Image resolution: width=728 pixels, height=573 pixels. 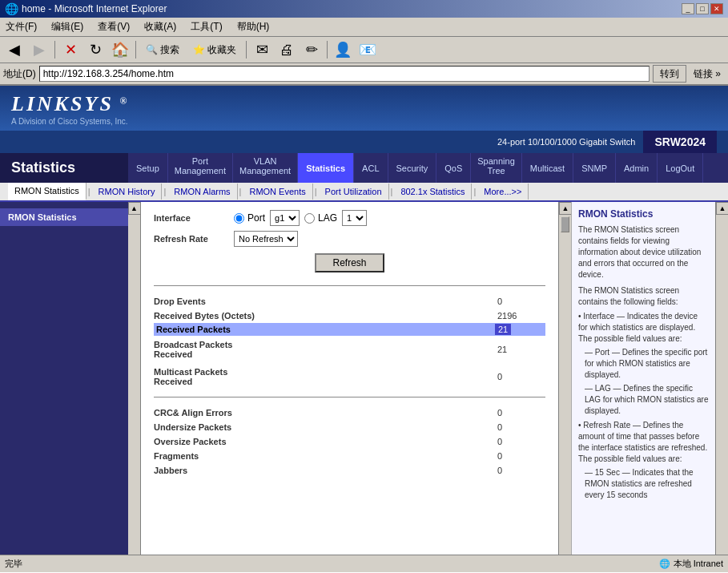 I want to click on menu-view: 查看(V), so click(x=114, y=27).